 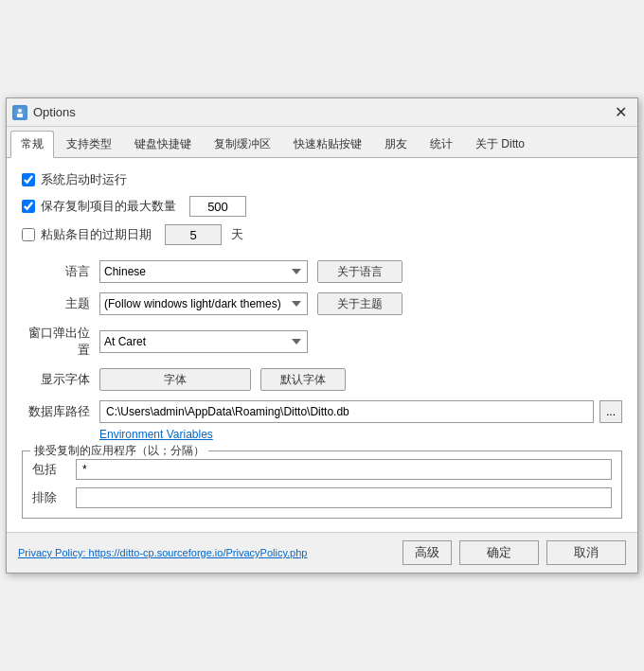 What do you see at coordinates (28, 235) in the screenshot?
I see `expiry-checkbox` at bounding box center [28, 235].